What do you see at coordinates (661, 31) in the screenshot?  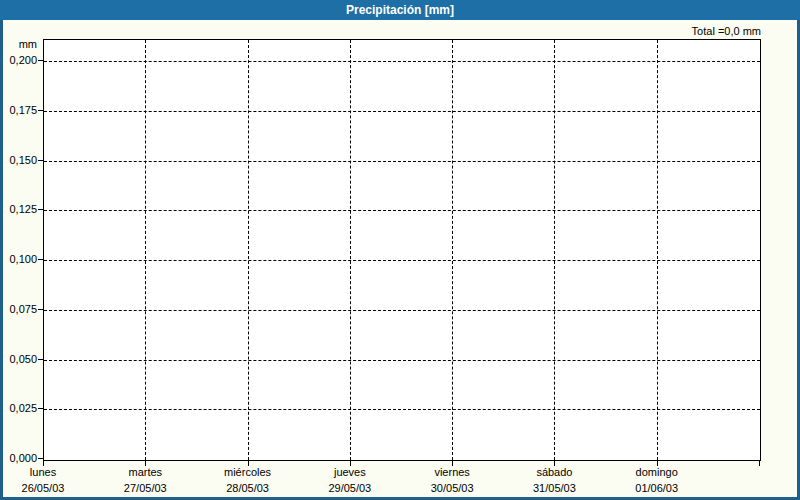 I see `total-precipitation-label: Total =0,0 mm` at bounding box center [661, 31].